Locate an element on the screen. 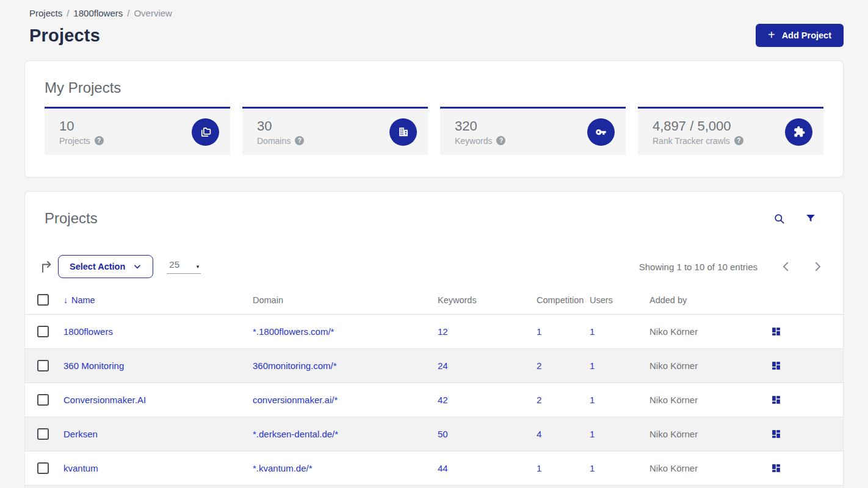  previous-page-icon is located at coordinates (786, 267).